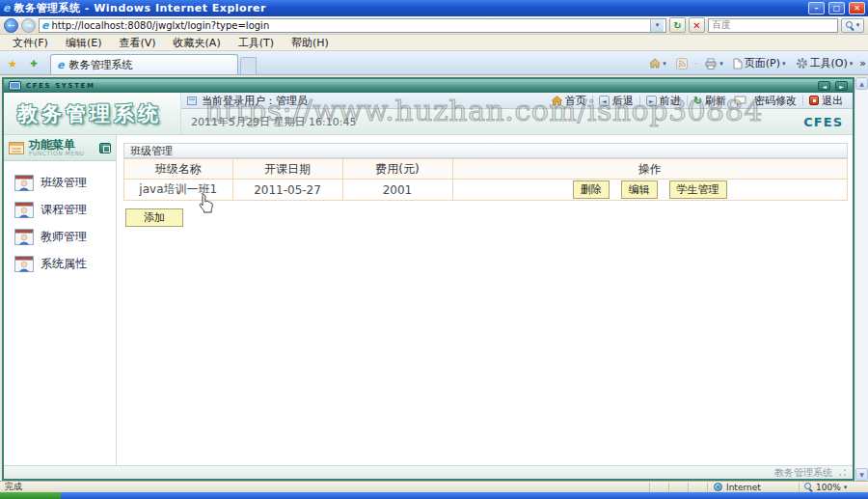 The width and height of the screenshot is (868, 499). Describe the element at coordinates (287, 190) in the screenshot. I see `cell-start-date: 2011-05-27` at that location.